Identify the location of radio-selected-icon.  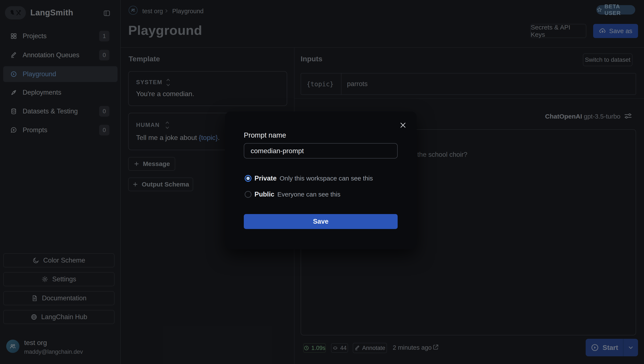
(248, 178).